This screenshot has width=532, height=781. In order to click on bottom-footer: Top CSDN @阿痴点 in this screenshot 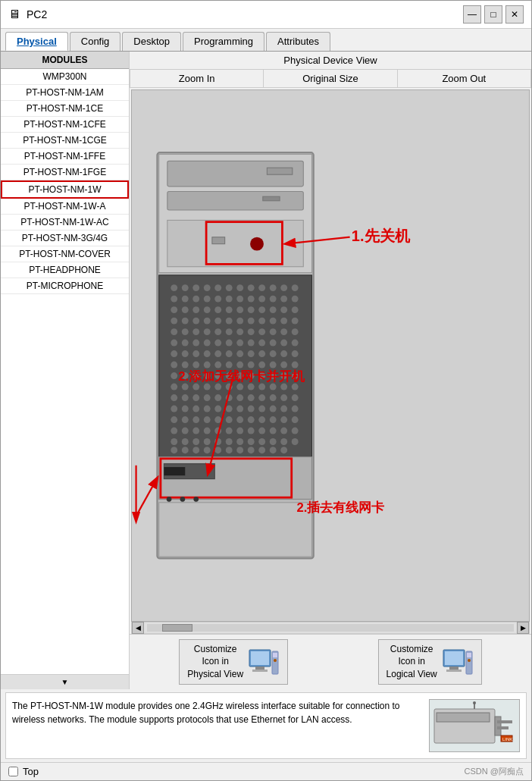, I will do `click(266, 771)`.